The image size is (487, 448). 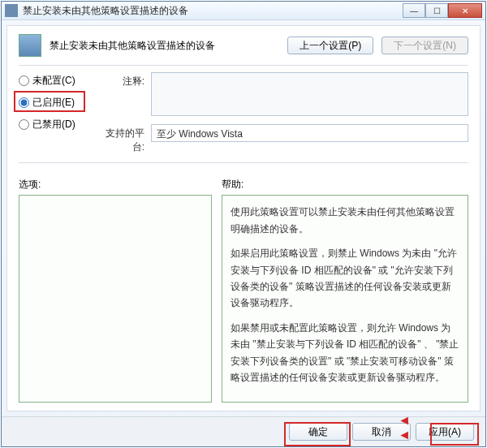 What do you see at coordinates (445, 432) in the screenshot?
I see `apply-button: 应用(A)` at bounding box center [445, 432].